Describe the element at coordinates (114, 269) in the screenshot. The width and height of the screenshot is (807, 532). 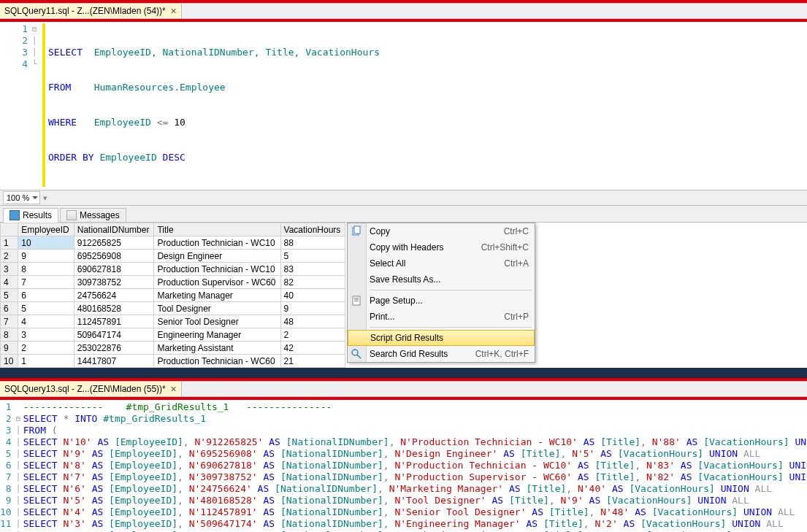
I see `cell: 690627818` at that location.